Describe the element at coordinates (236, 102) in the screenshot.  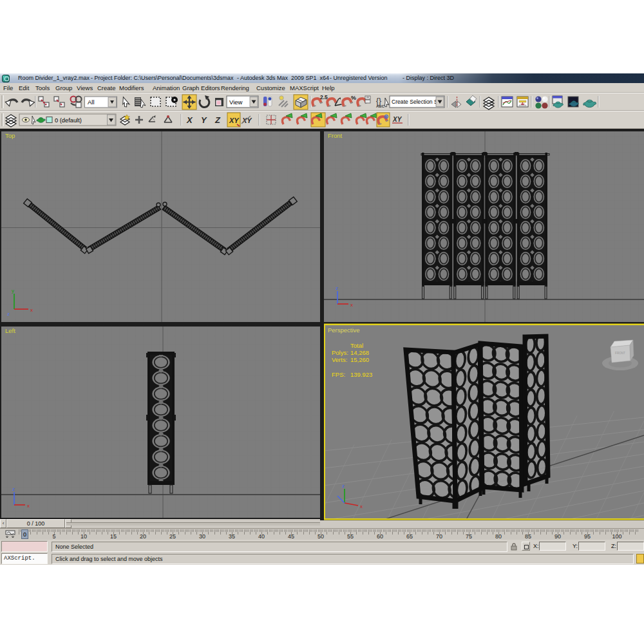
I see `svg-text: View` at that location.